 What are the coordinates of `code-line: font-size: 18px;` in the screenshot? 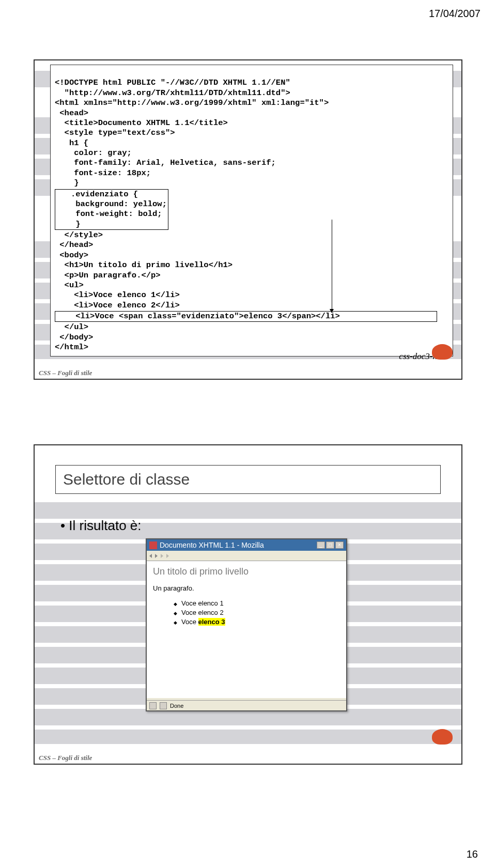 It's located at (103, 173).